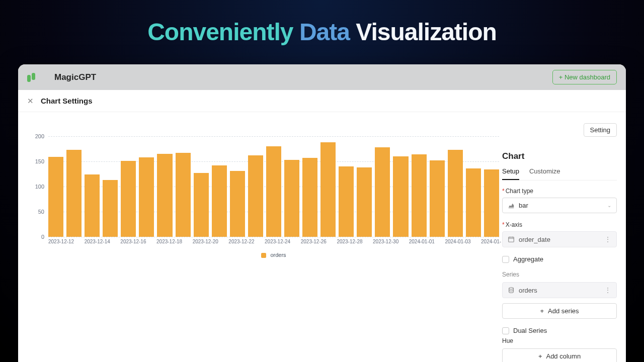 Image resolution: width=644 pixels, height=362 pixels. I want to click on add-series-button: + Add series, so click(559, 311).